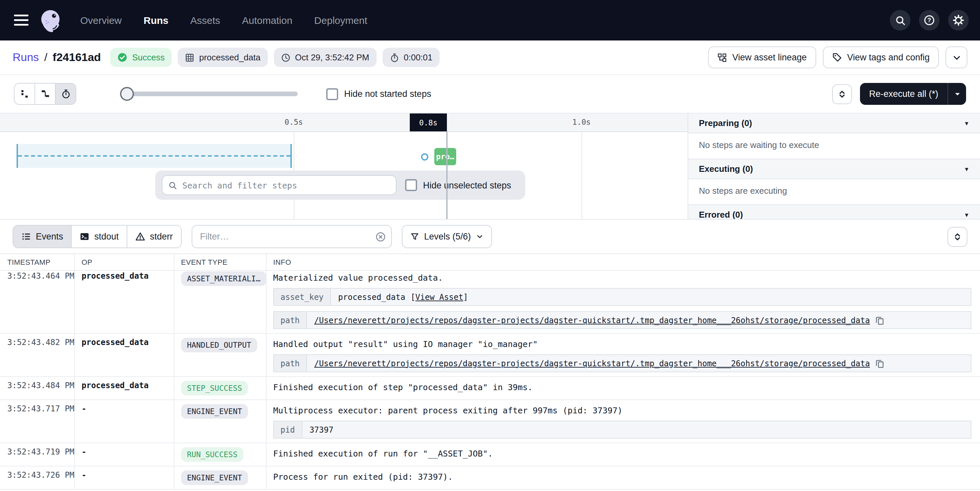 The image size is (980, 491). I want to click on event-log-row: 3:52:43.482 PMprocessed_dataHANDLED_OUTP…, so click(490, 355).